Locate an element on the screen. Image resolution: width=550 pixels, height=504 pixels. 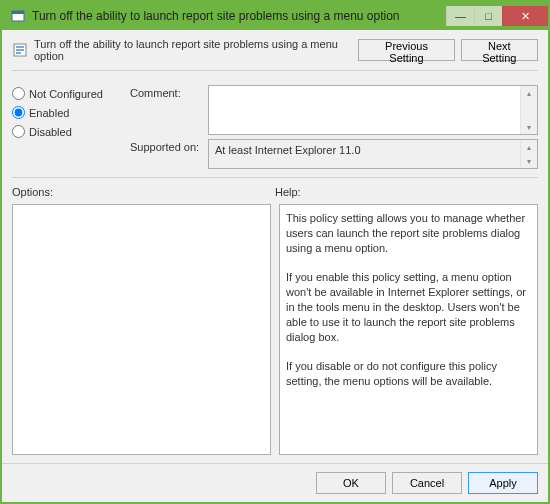
comment-field-row: Comment: ▴ ▾ is located at coordinates (334, 110).